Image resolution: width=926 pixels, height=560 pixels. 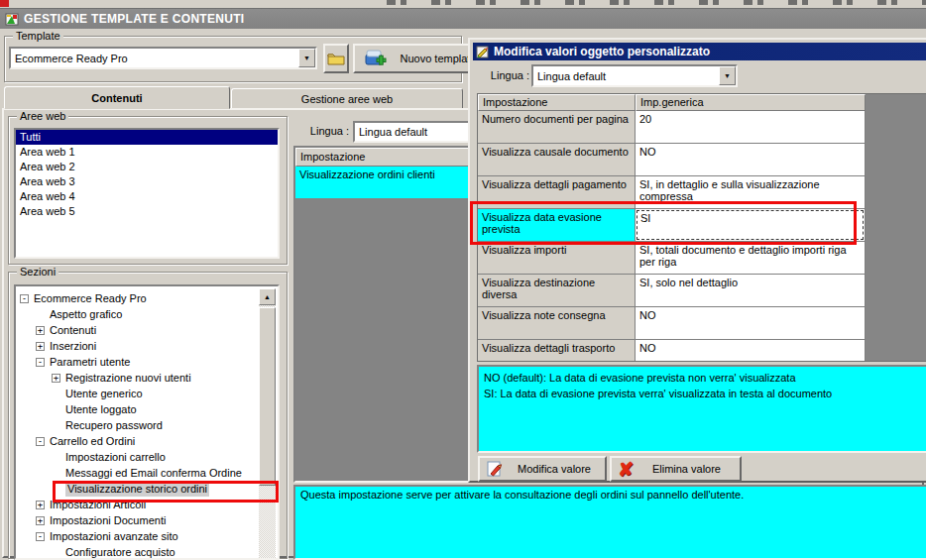 I want to click on setting-name: Visualizza note consegna, so click(x=557, y=323).